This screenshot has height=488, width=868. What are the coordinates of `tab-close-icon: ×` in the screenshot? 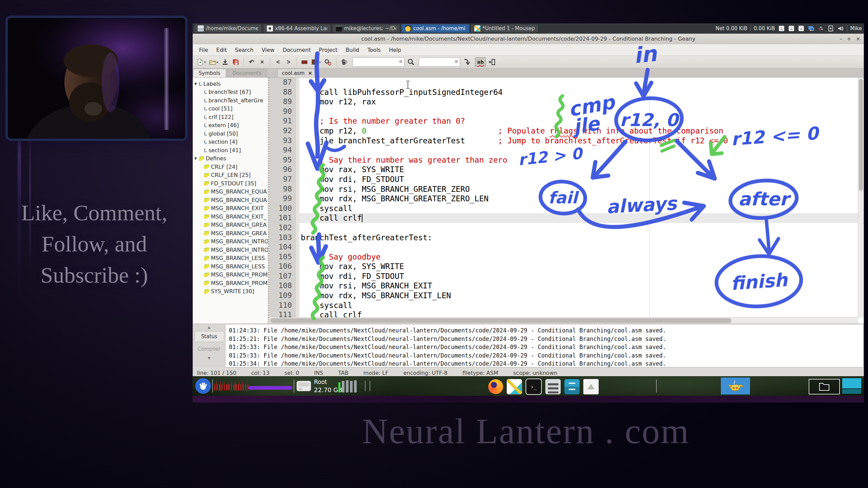 It's located at (310, 73).